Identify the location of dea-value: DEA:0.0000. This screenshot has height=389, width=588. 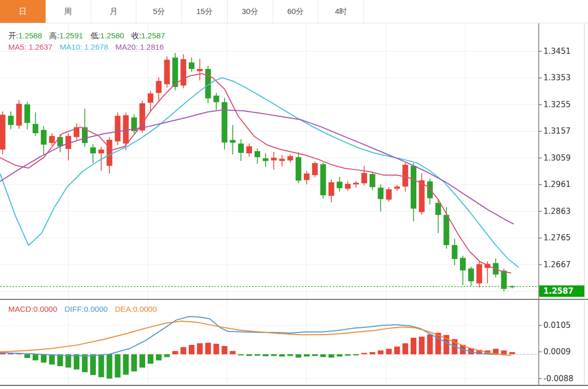
(136, 309).